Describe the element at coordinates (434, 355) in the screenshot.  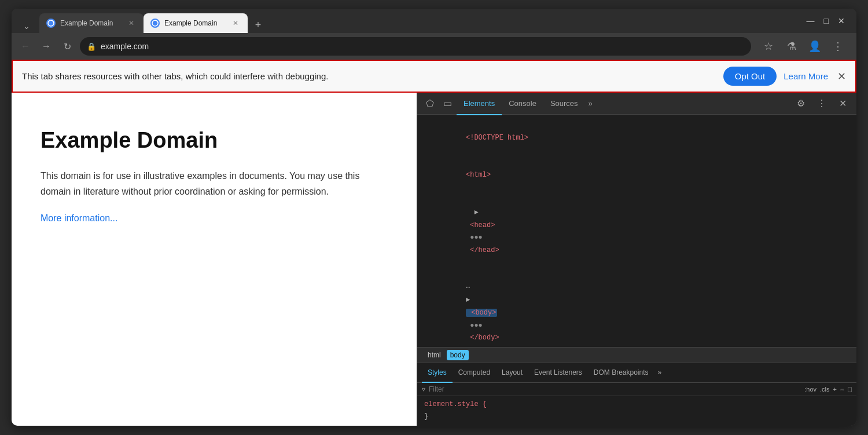
I see `breadcrumb-html: html` at that location.